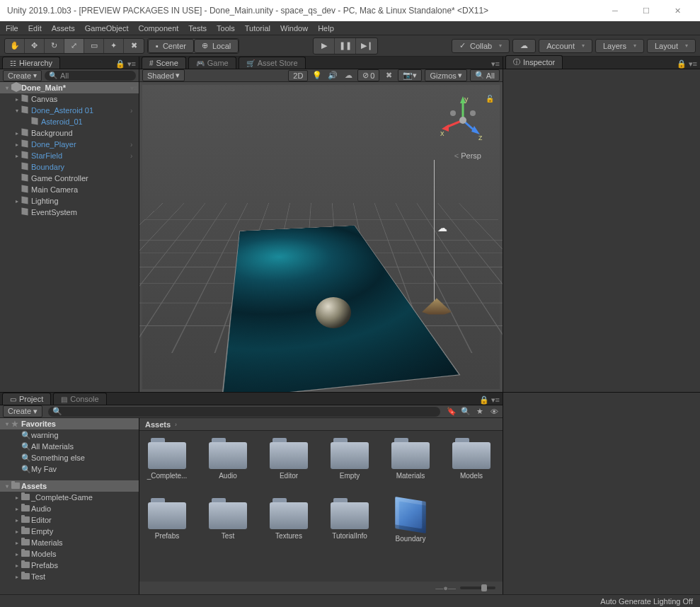 Image resolution: width=700 pixels, height=607 pixels. What do you see at coordinates (159, 28) in the screenshot?
I see `menu-component: Component` at bounding box center [159, 28].